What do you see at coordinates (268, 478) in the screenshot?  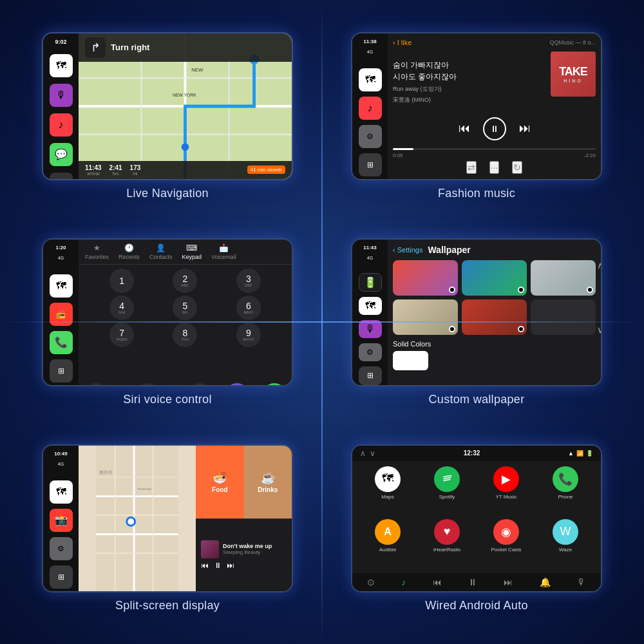 I see `drinks-icon: ☕` at bounding box center [268, 478].